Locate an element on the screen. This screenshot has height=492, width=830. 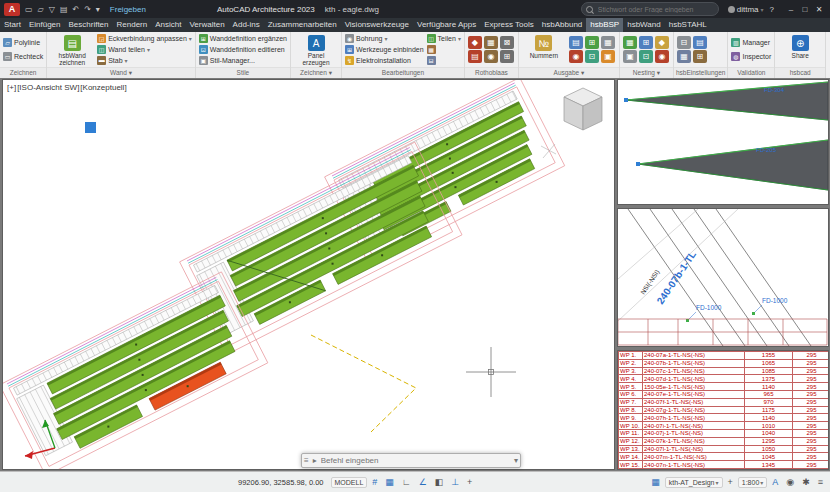
ribbon-button-manager: ▥Manager is located at coordinates (751, 42).